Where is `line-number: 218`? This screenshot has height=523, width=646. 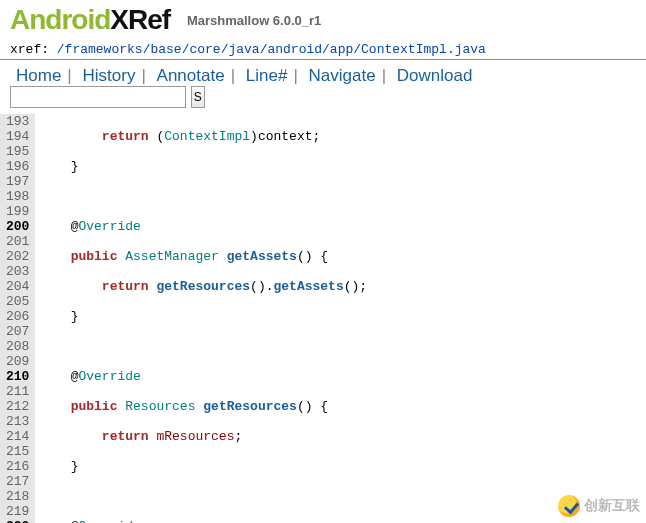 line-number: 218 is located at coordinates (18, 496).